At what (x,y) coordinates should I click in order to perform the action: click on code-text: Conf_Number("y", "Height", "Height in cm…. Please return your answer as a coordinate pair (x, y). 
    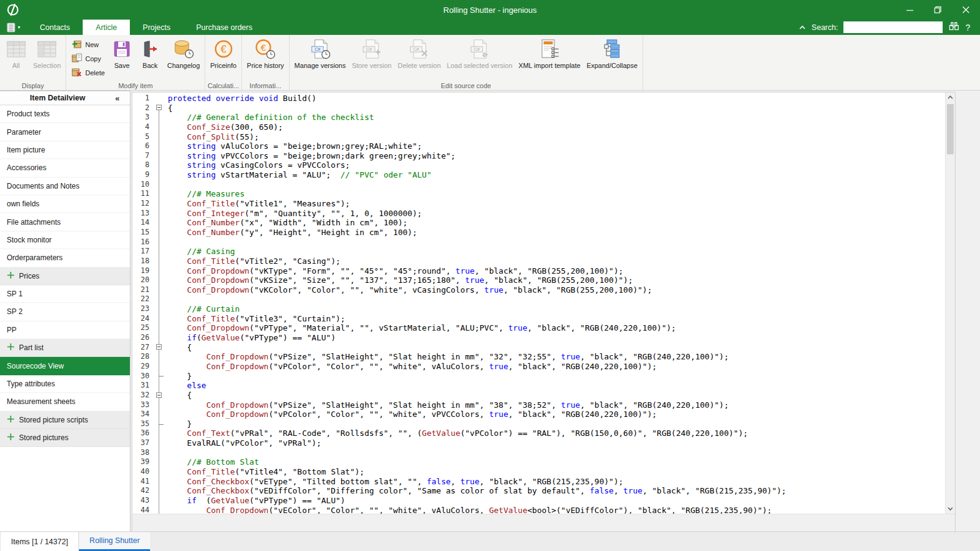
    Looking at the image, I should click on (555, 233).